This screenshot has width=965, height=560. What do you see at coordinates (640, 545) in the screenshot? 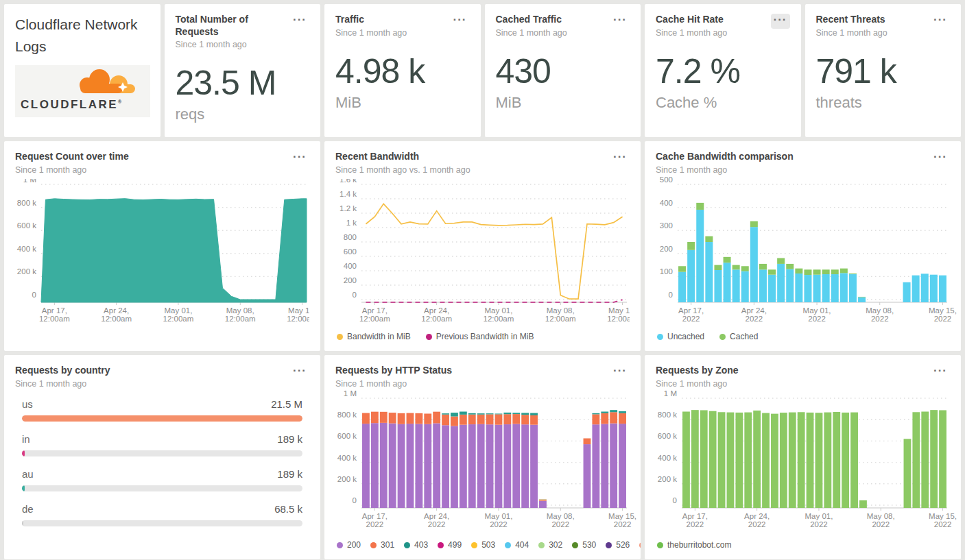
I see `legend-item: 524` at bounding box center [640, 545].